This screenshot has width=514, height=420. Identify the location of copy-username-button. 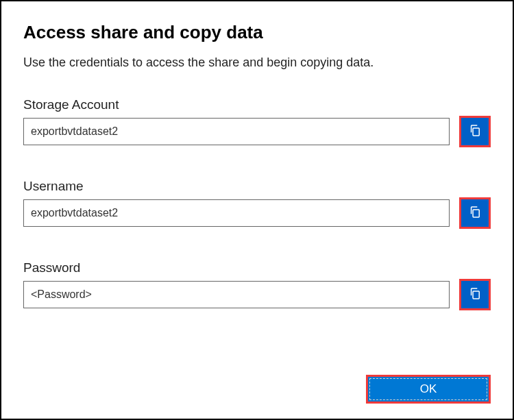
(475, 213).